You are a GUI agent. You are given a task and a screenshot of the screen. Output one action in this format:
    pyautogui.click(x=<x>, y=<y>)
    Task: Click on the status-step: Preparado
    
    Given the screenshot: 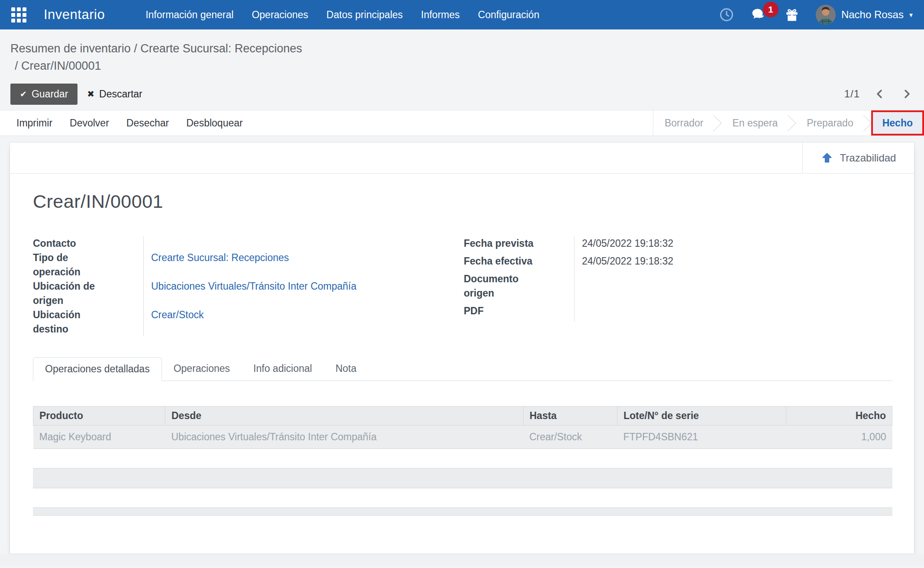 What is the action you would take?
    pyautogui.click(x=830, y=123)
    